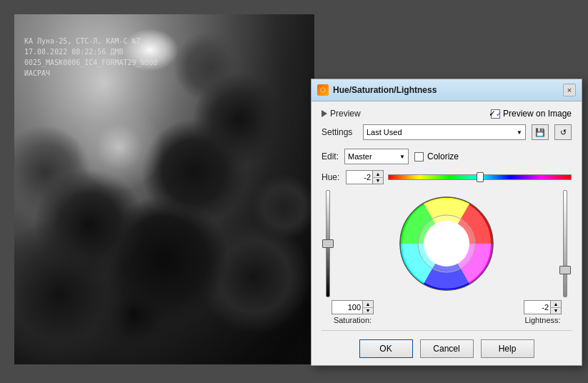 This screenshot has height=383, width=588. Describe the element at coordinates (542, 320) in the screenshot. I see `lightness-label: Lightness:` at that location.